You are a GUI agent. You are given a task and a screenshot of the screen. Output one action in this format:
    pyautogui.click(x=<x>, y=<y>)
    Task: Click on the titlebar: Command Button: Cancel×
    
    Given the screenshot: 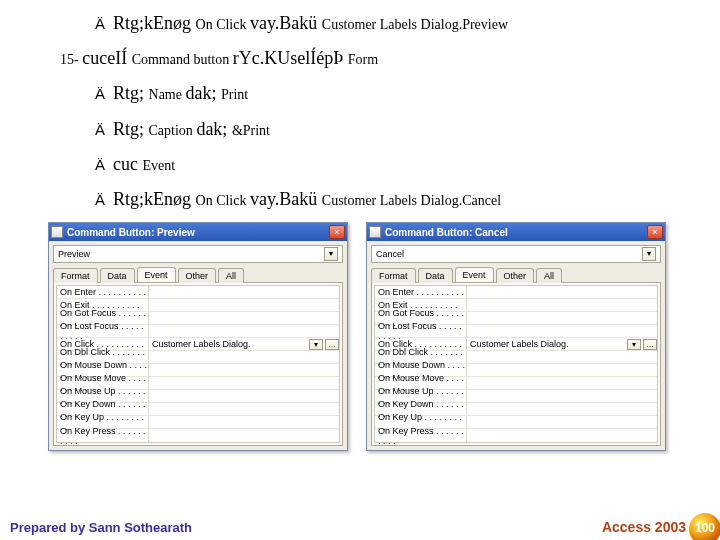 What is the action you would take?
    pyautogui.click(x=516, y=232)
    